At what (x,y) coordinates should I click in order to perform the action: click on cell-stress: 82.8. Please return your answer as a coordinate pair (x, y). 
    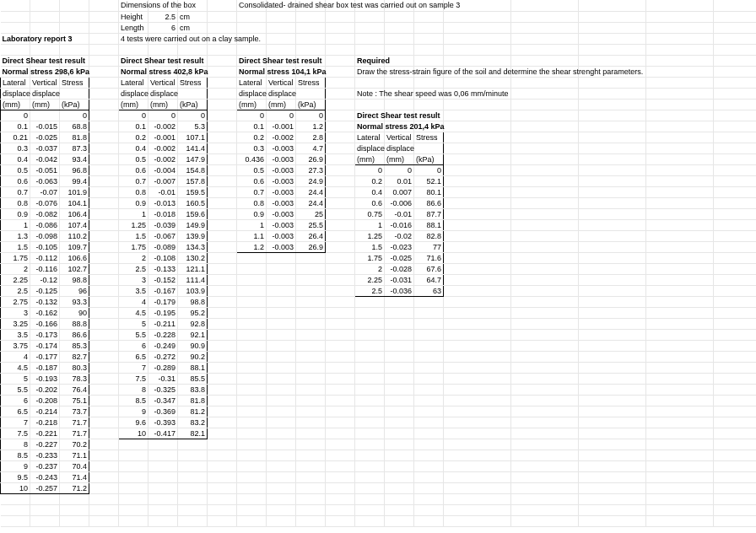
    Looking at the image, I should click on (429, 236).